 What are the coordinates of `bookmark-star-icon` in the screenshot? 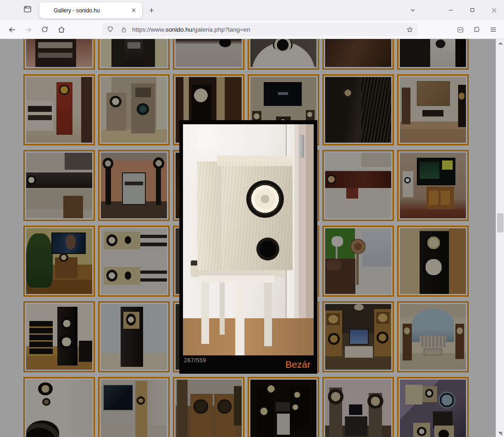 It's located at (410, 29).